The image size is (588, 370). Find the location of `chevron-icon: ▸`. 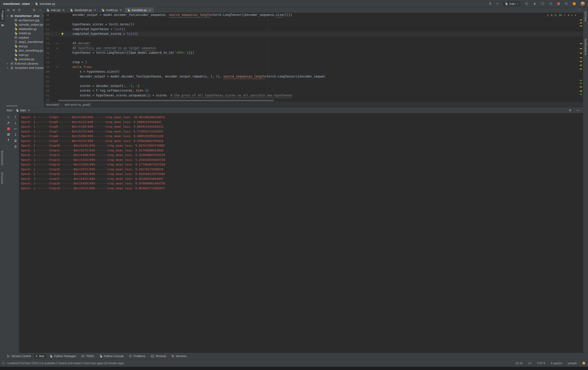

chevron-icon: ▸ is located at coordinates (8, 68).